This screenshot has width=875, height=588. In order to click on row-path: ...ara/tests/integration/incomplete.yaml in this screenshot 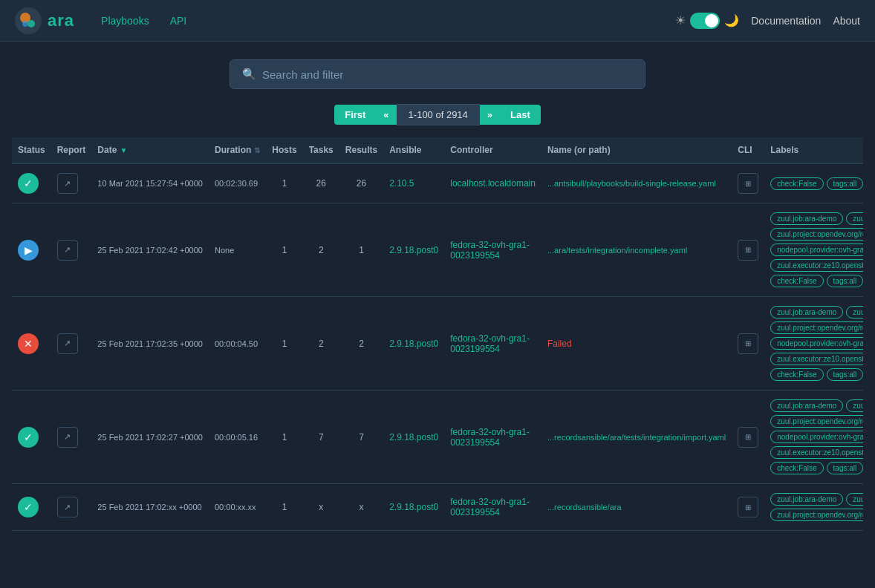, I will do `click(637, 250)`.